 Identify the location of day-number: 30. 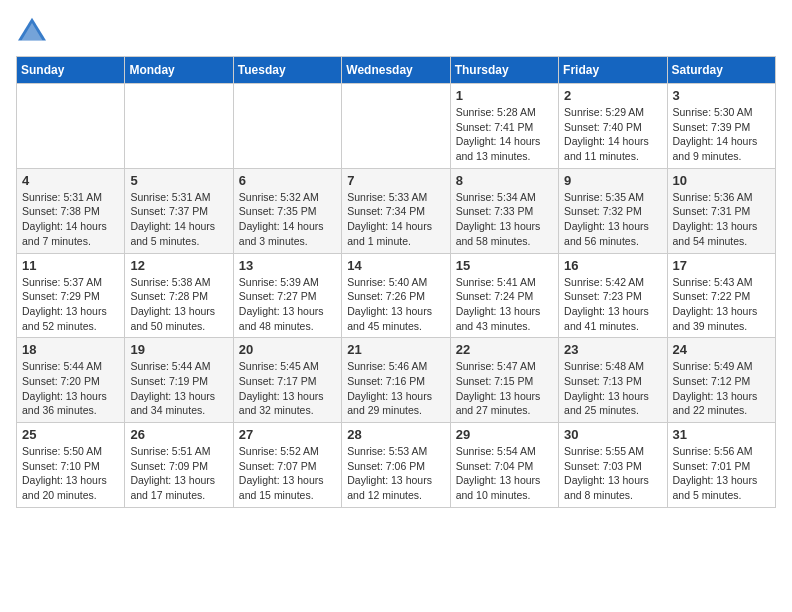
(612, 434).